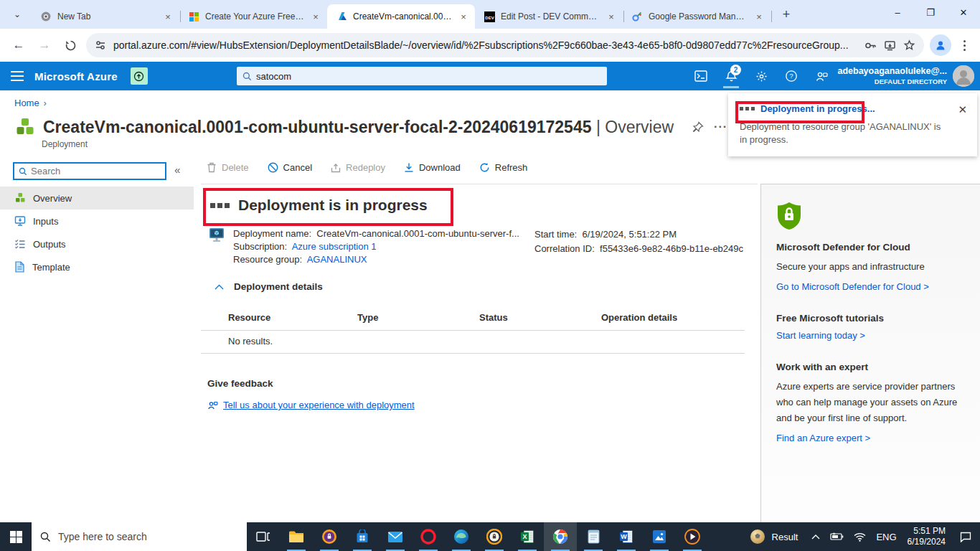 The width and height of the screenshot is (980, 551). I want to click on download-button: Download, so click(432, 168).